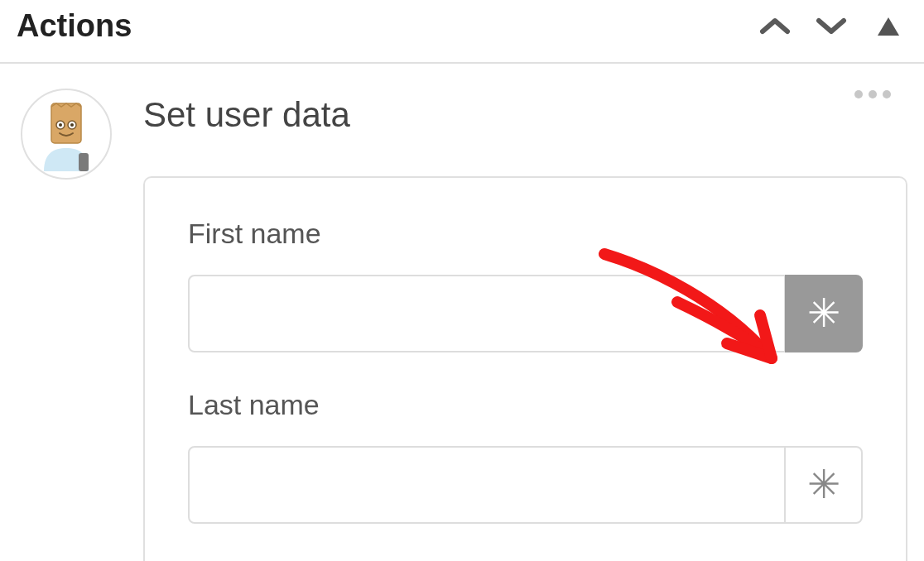 Image resolution: width=924 pixels, height=561 pixels. What do you see at coordinates (487, 485) in the screenshot?
I see `last-name-input` at bounding box center [487, 485].